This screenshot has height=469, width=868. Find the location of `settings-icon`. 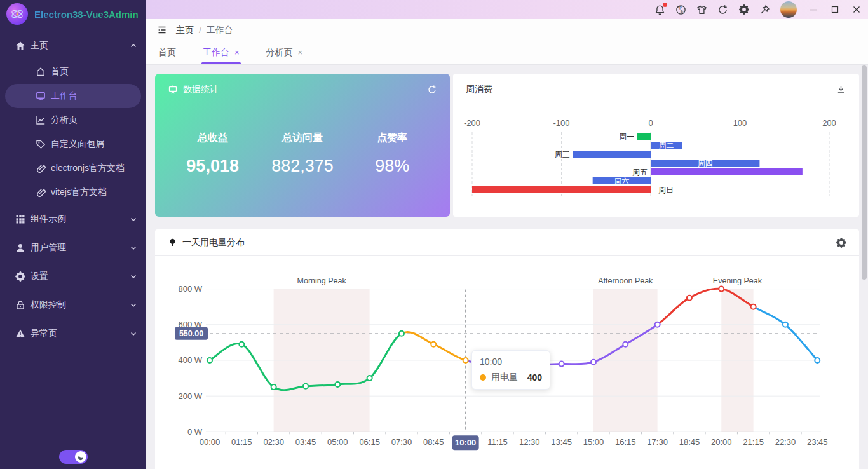

settings-icon is located at coordinates (841, 243).